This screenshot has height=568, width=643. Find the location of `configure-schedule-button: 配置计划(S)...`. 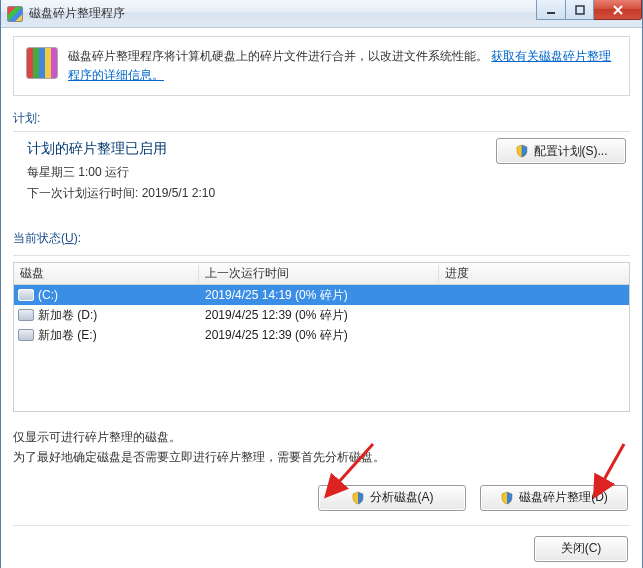

configure-schedule-button: 配置计划(S)... is located at coordinates (561, 151).